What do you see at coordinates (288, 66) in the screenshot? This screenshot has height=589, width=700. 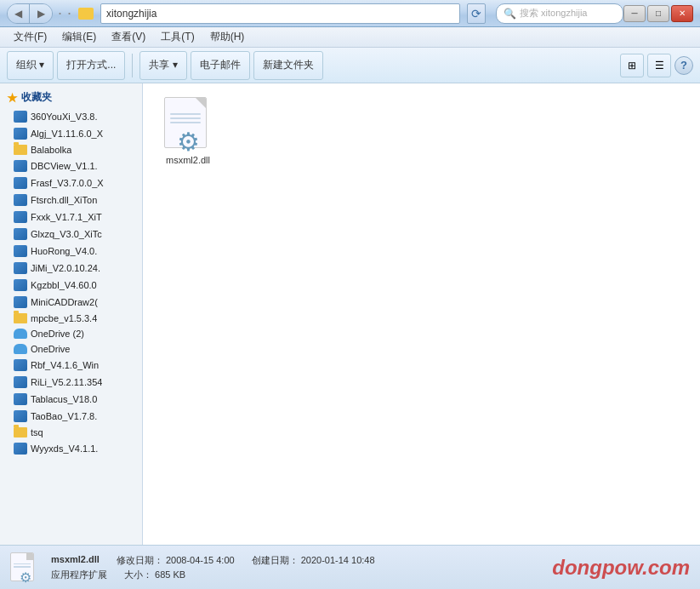 I see `new-folder-button: 新建文件夹` at bounding box center [288, 66].